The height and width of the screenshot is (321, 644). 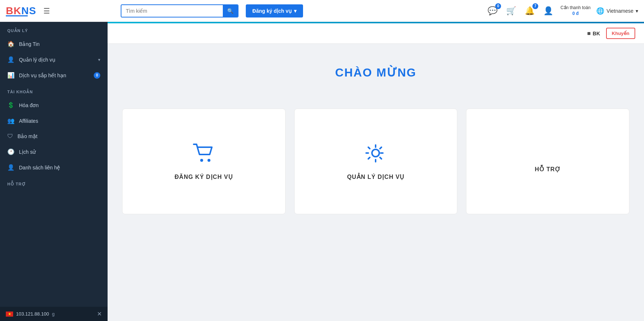 I want to click on sidebar-item-quan-ly-dich-vu: 👤 Quản lý dịch vụ ▾, so click(x=54, y=60).